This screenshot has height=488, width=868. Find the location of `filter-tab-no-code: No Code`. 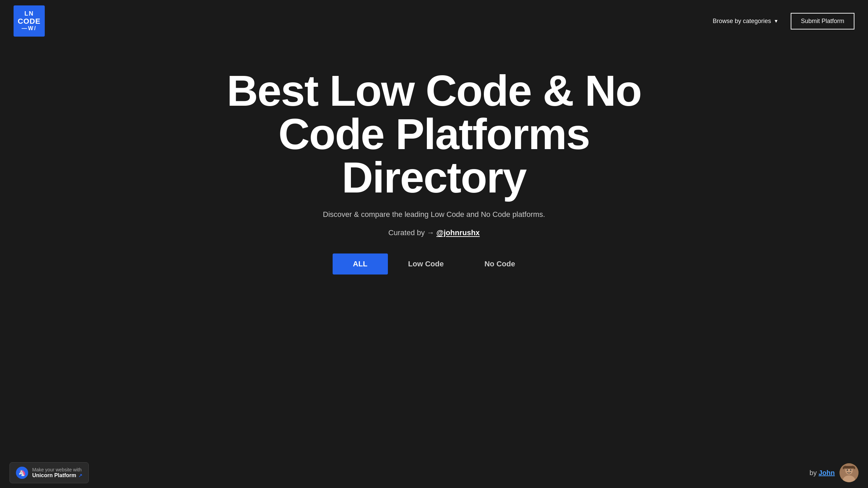

filter-tab-no-code: No Code is located at coordinates (500, 264).